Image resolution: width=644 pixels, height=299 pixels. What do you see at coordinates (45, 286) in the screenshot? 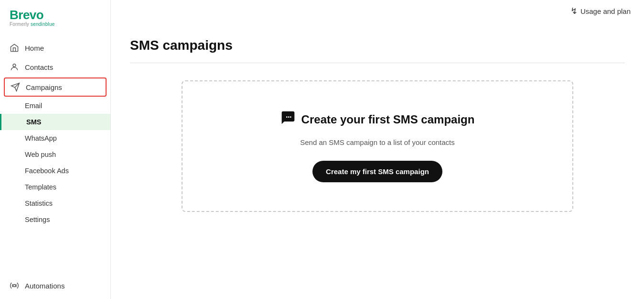
I see `sidebar-item-automations-label: Automations` at bounding box center [45, 286].